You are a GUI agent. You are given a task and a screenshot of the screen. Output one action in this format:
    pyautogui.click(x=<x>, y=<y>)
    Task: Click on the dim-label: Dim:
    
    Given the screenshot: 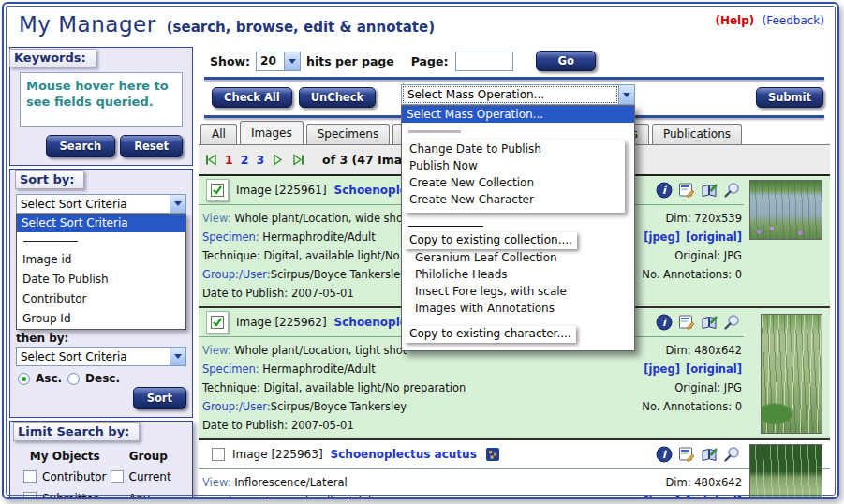 What is the action you would take?
    pyautogui.click(x=678, y=482)
    